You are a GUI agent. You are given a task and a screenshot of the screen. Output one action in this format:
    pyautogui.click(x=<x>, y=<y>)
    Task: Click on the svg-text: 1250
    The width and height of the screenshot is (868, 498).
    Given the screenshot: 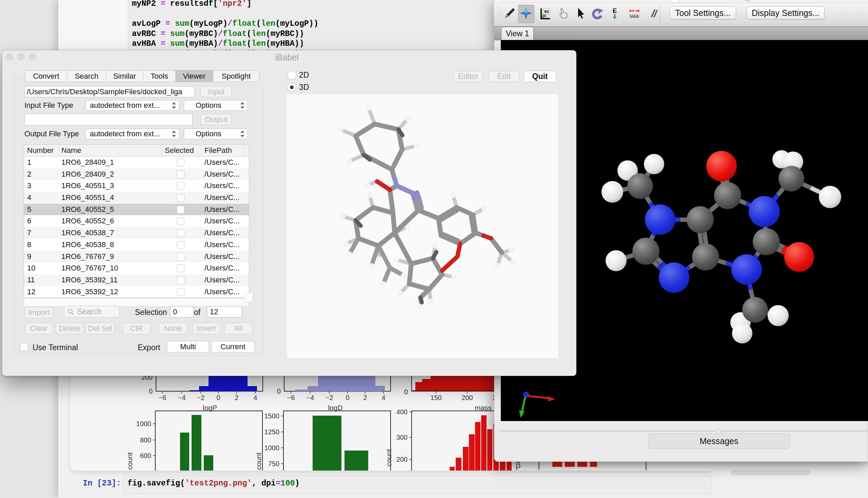 What is the action you would take?
    pyautogui.click(x=272, y=432)
    